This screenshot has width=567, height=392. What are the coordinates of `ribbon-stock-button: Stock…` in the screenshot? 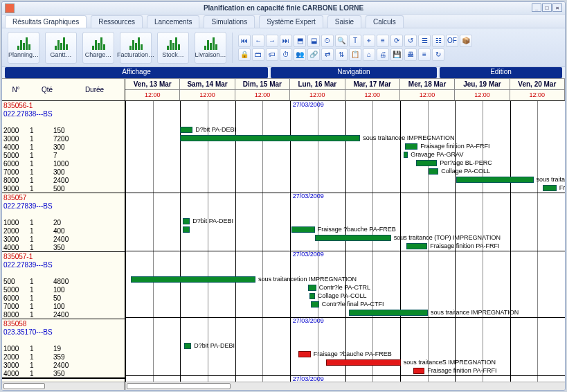 It's located at (173, 48).